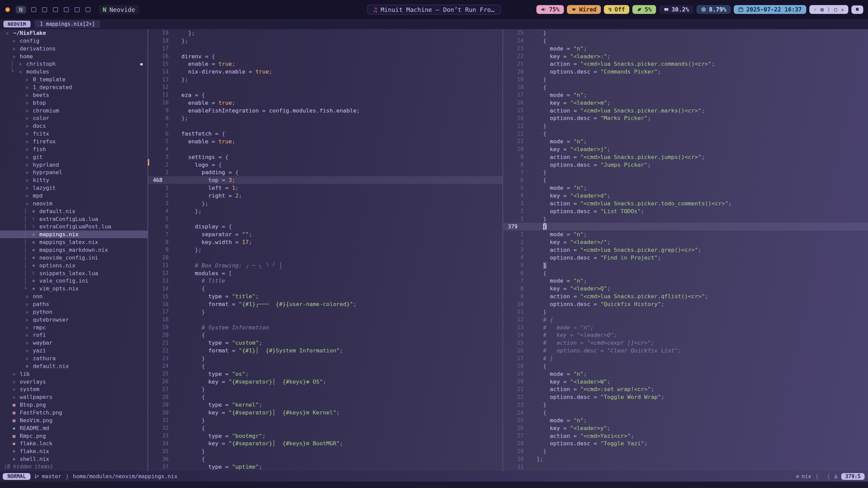  Describe the element at coordinates (74, 304) in the screenshot. I see `tree-item-paths: ◼paths` at that location.